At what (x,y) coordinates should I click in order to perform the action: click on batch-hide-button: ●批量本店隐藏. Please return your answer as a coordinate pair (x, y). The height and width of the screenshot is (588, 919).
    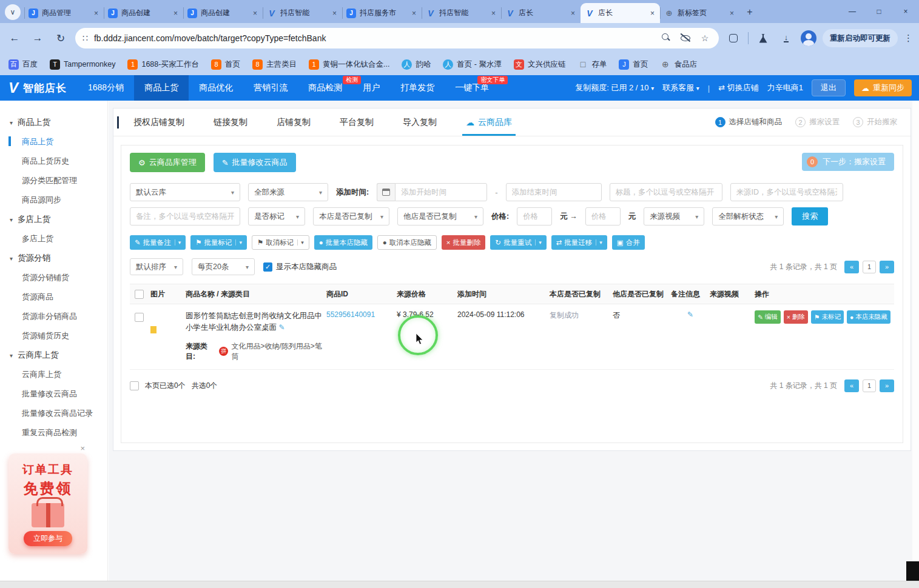
    Looking at the image, I should click on (343, 242).